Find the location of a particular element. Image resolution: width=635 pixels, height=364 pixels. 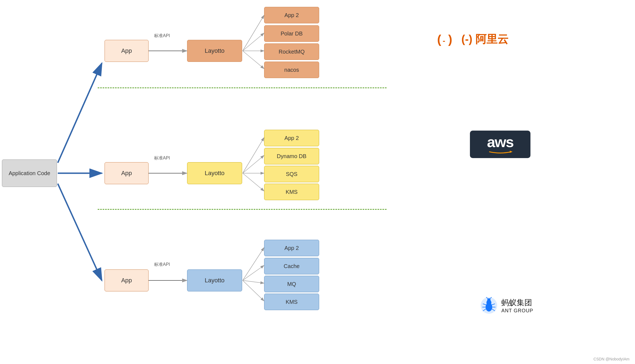

app-box-top: App is located at coordinates (127, 51).